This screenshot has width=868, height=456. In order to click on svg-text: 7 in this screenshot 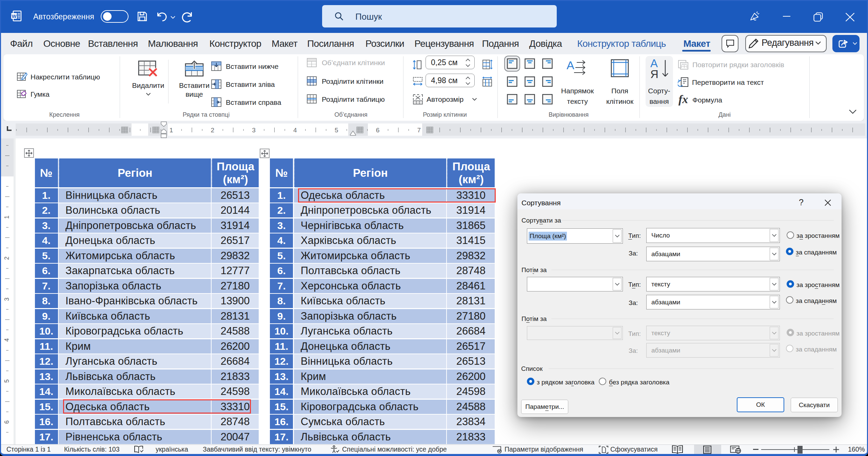, I will do `click(419, 130)`.